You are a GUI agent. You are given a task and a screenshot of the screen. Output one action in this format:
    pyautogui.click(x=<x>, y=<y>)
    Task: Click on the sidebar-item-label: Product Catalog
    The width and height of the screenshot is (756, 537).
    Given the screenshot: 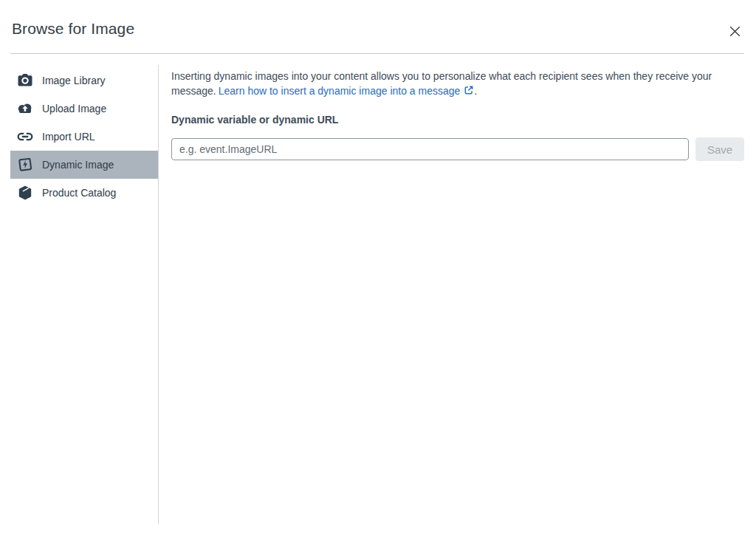 What is the action you would take?
    pyautogui.click(x=79, y=193)
    